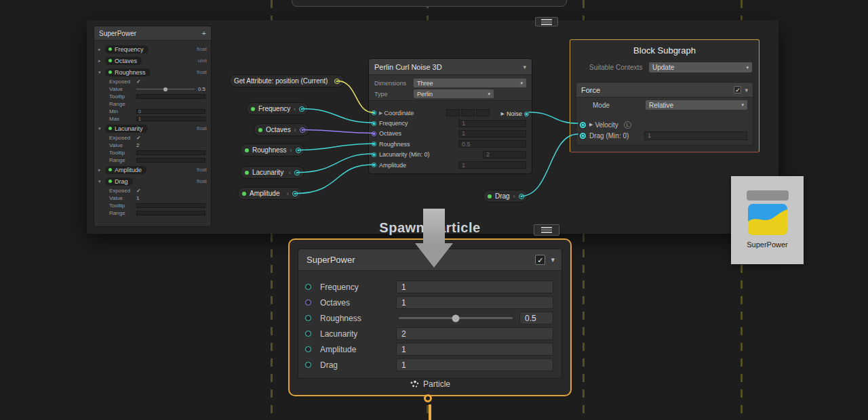  I want to click on y-field, so click(468, 112).